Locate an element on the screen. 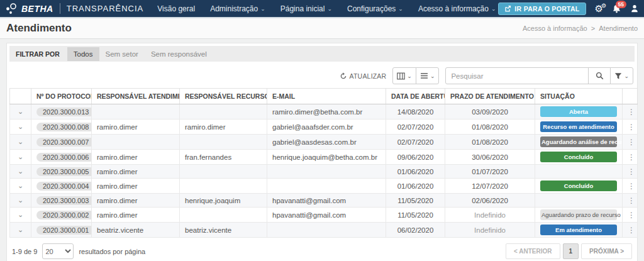  col-resp-recurso: RESPONSÁVEL RECURSO is located at coordinates (224, 97).